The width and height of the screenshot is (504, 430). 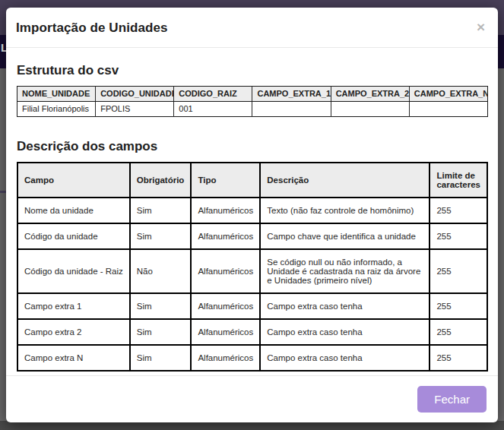 What do you see at coordinates (252, 332) in the screenshot?
I see `table-row: Campo extra 2 Sim Alfanuméricos Campo ex…` at bounding box center [252, 332].